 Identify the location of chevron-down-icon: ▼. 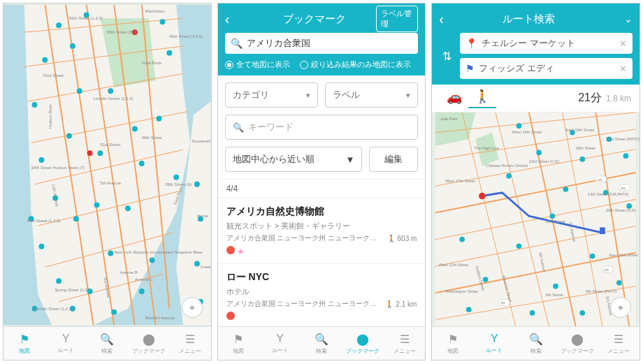
(349, 159).